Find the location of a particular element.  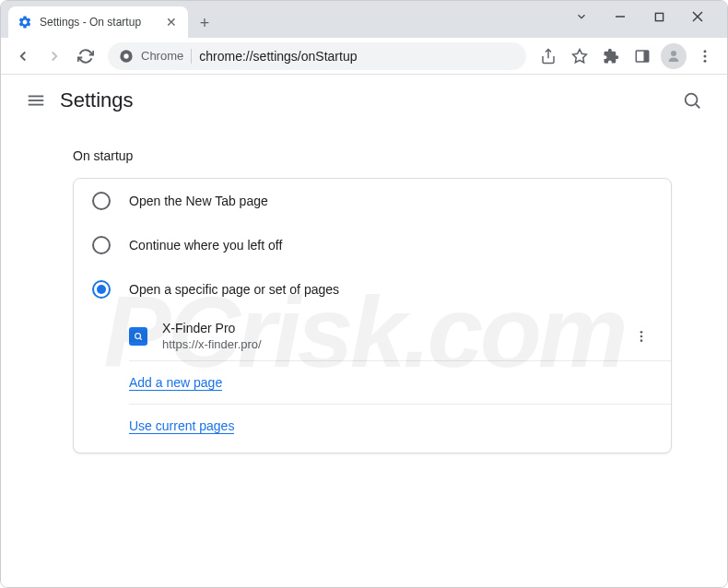

back-button is located at coordinates (23, 56).